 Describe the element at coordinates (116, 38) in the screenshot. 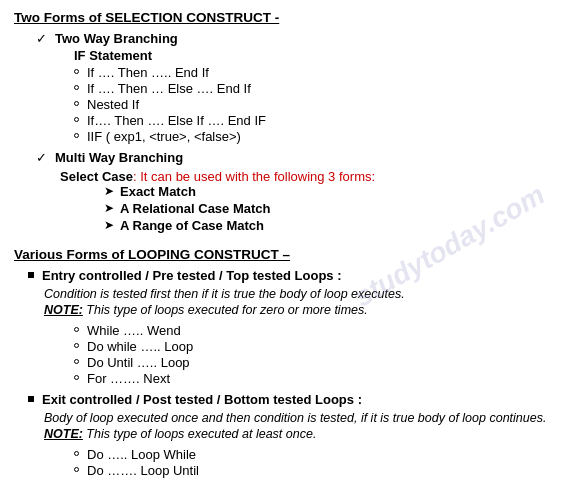

I see `two-way-branching-label: Two Way Branching` at that location.